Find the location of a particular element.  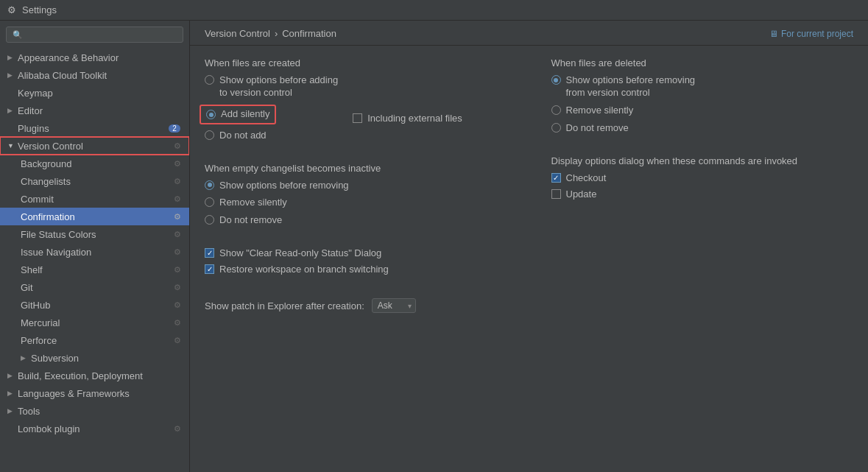

title-bar: ⚙ Settings is located at coordinates (434, 10).